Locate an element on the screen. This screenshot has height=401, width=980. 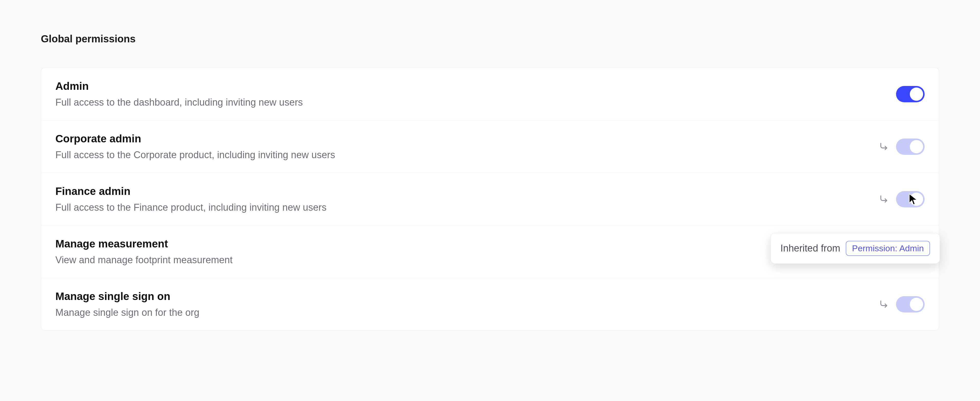
section-title: Global permissions is located at coordinates (490, 39).